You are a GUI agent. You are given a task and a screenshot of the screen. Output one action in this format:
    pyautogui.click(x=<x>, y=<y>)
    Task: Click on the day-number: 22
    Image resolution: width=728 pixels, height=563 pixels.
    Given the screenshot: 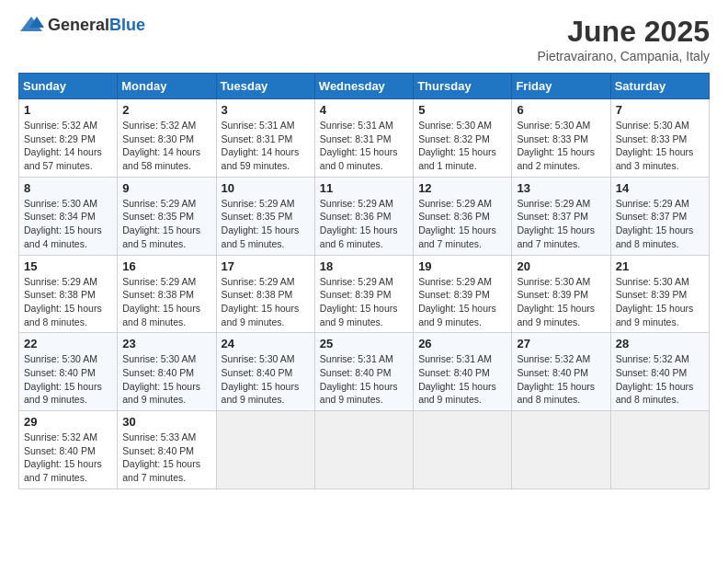 What is the action you would take?
    pyautogui.click(x=68, y=344)
    